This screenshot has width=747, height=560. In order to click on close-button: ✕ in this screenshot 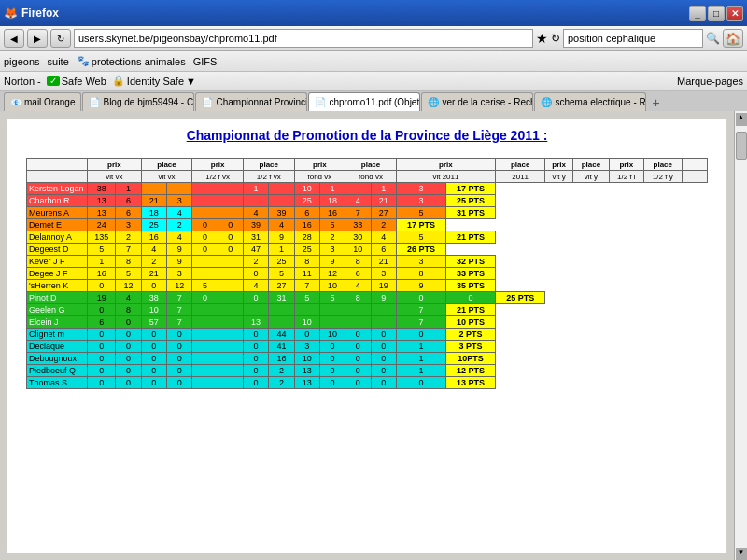, I will do `click(735, 13)`.